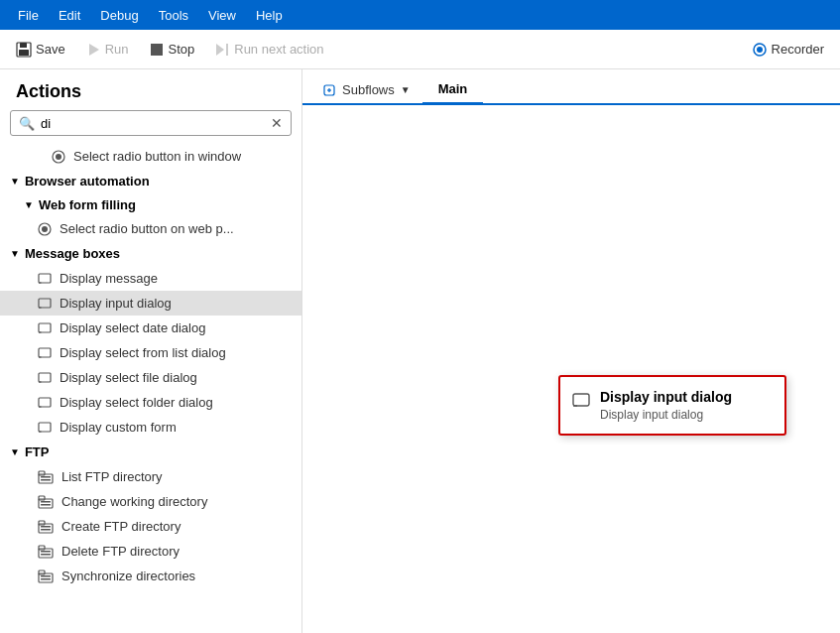 Image resolution: width=840 pixels, height=633 pixels. Describe the element at coordinates (453, 89) in the screenshot. I see `tab-main-label: Main` at that location.